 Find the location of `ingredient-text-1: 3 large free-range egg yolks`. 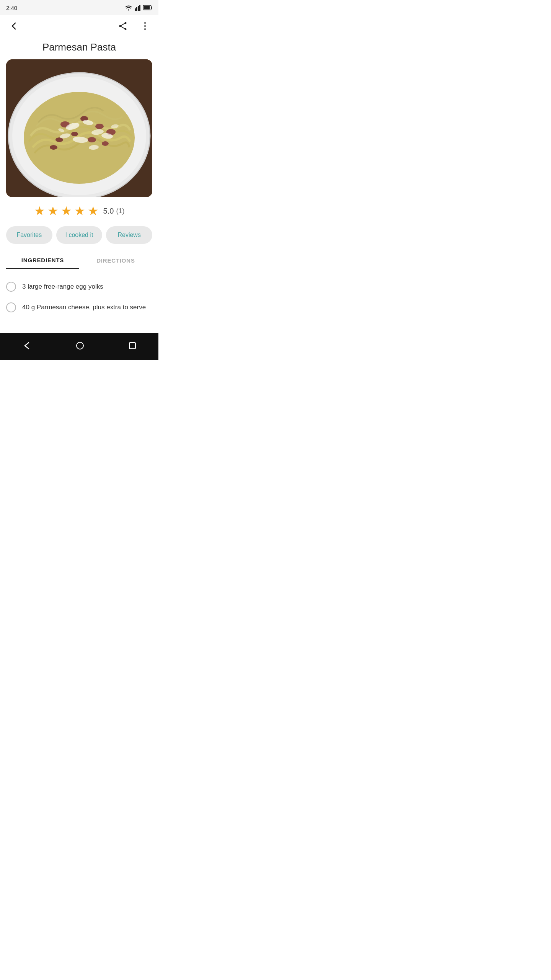

ingredient-text-1: 3 large free-range egg yolks is located at coordinates (63, 287).